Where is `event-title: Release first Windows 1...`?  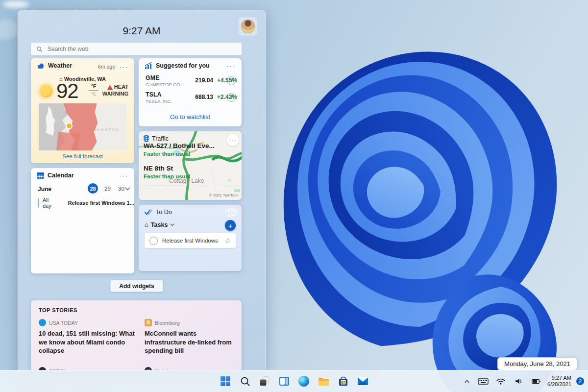
event-title: Release first Windows 1... is located at coordinates (101, 203).